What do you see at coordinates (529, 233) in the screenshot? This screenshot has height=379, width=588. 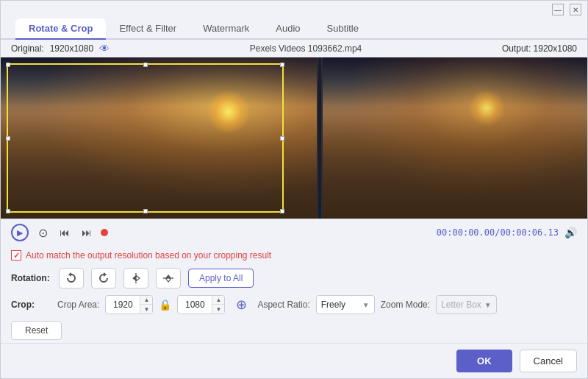 I see `total-time: 00:00:06.13` at bounding box center [529, 233].